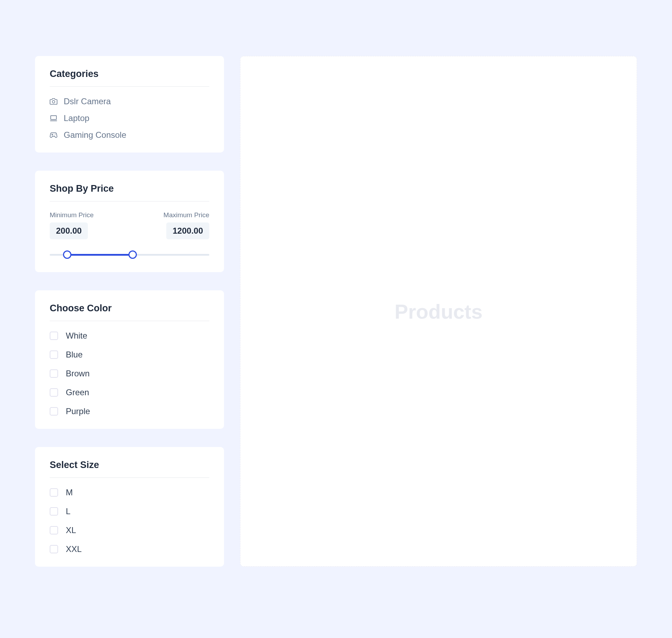 Image resolution: width=672 pixels, height=638 pixels. I want to click on color-label: Purple, so click(78, 411).